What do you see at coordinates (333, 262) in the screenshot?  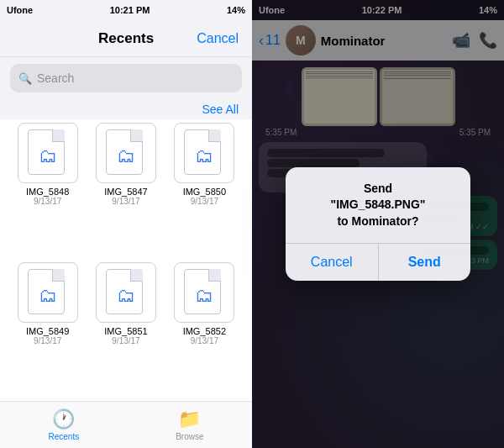 I see `dialog-cancel-button: Cancel` at bounding box center [333, 262].